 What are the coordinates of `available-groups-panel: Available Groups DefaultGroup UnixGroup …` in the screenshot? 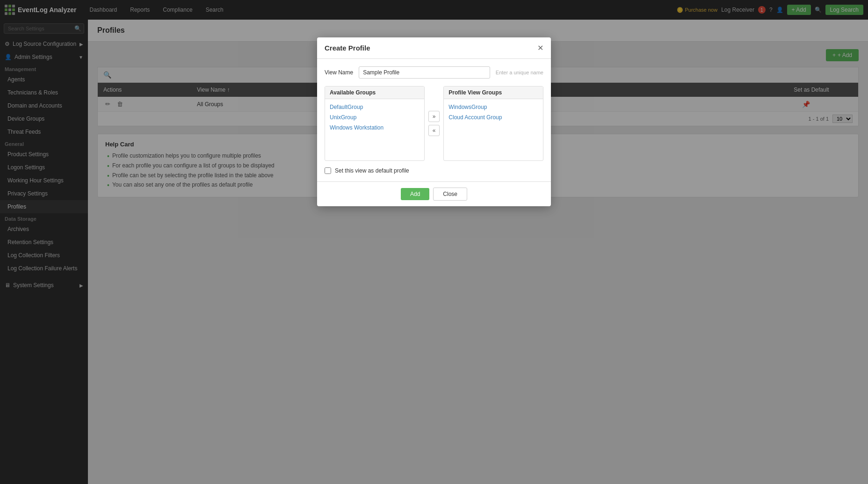 It's located at (375, 123).